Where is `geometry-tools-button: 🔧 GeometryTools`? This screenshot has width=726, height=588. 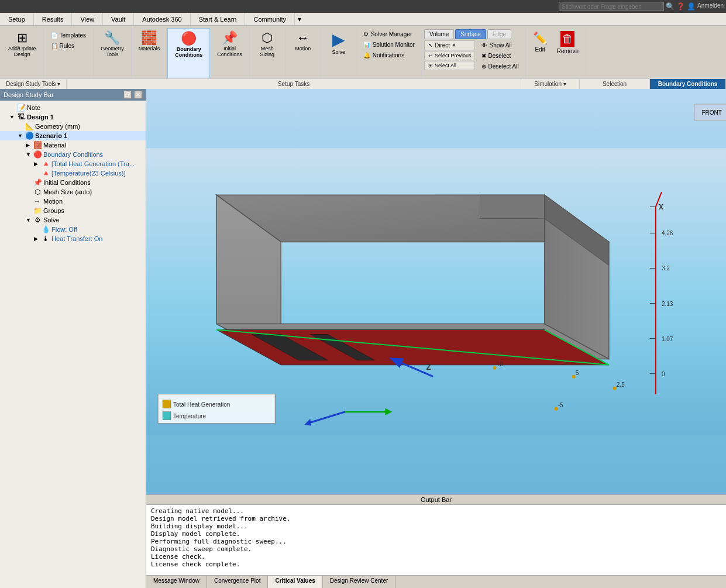
geometry-tools-button: 🔧 GeometryTools is located at coordinates (112, 44).